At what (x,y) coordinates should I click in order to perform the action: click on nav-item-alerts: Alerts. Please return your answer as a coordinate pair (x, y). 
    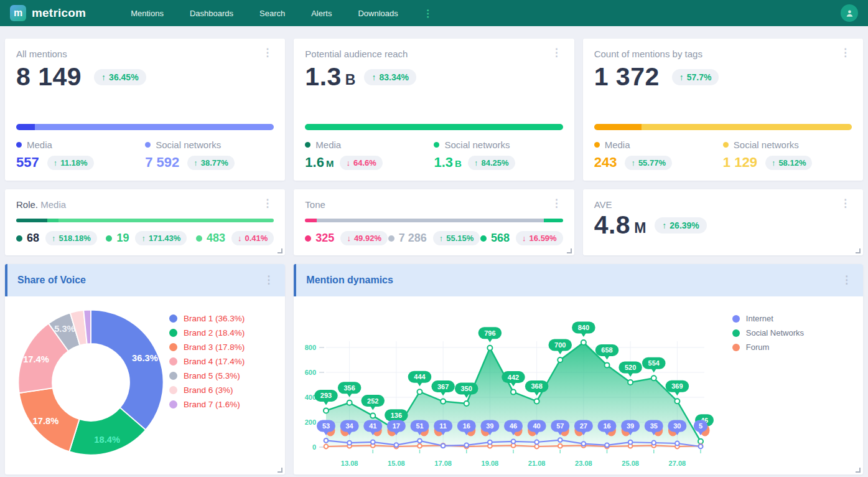
    Looking at the image, I should click on (321, 14).